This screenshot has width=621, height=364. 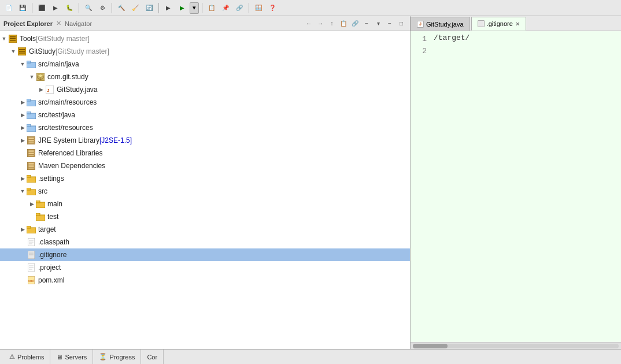 I want to click on progress-icon: ⏳, so click(x=103, y=357).